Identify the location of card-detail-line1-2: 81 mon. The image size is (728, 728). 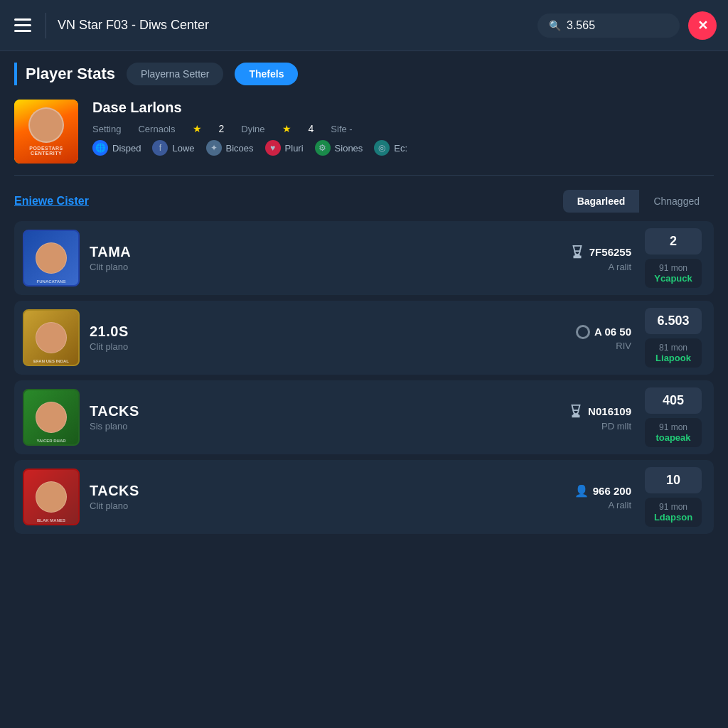
(673, 348).